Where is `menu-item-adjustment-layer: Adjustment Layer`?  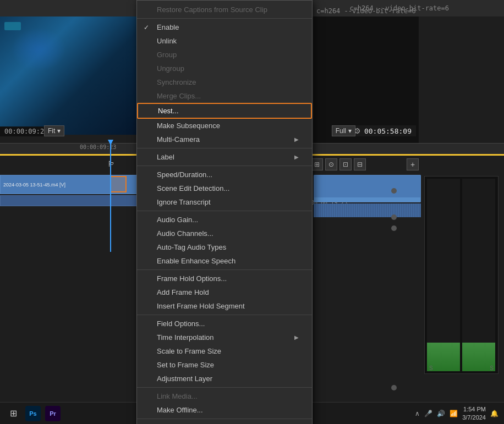 menu-item-adjustment-layer: Adjustment Layer is located at coordinates (224, 378).